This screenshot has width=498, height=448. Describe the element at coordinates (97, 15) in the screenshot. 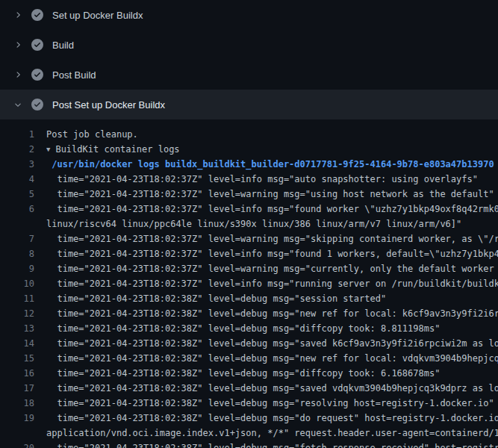

I see `step-label: Set up Docker Buildx` at that location.